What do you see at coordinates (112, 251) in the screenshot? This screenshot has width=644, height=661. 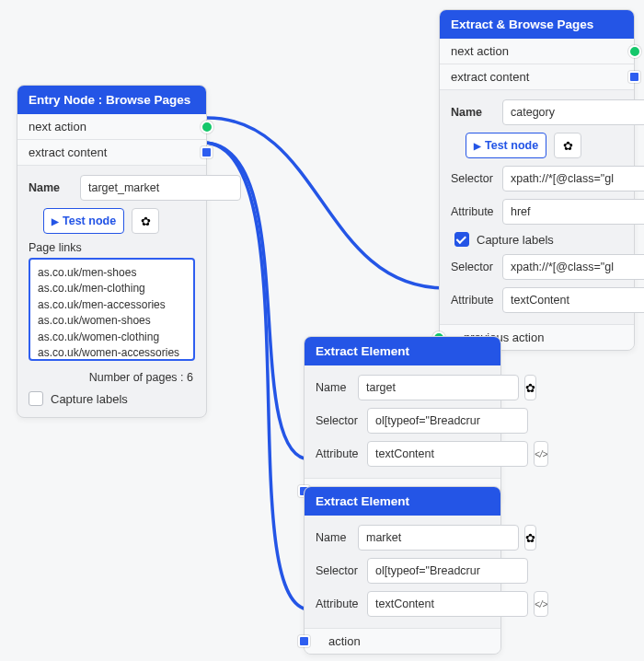 I see `entry-node-browse-pages: Entry Node : Browse Pages next action ex…` at bounding box center [112, 251].